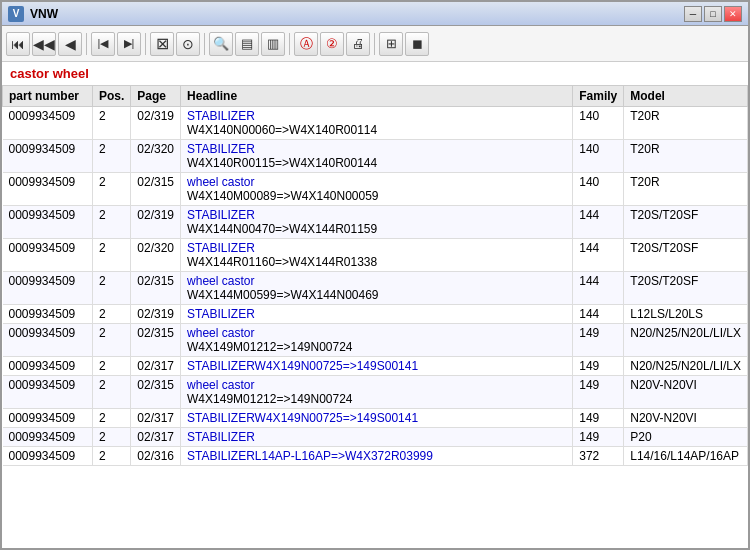  Describe the element at coordinates (44, 14) in the screenshot. I see `title-bar-text: VNW` at that location.